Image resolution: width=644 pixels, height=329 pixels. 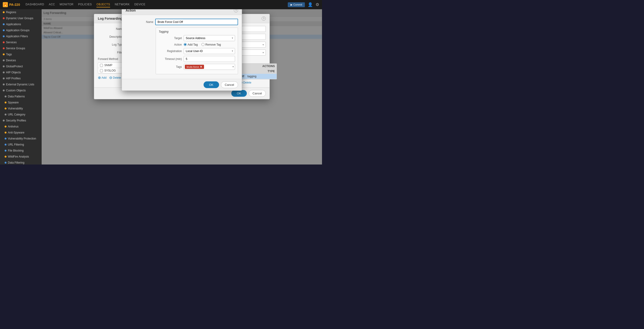 I want to click on action-type: tagging, so click(x=252, y=76).